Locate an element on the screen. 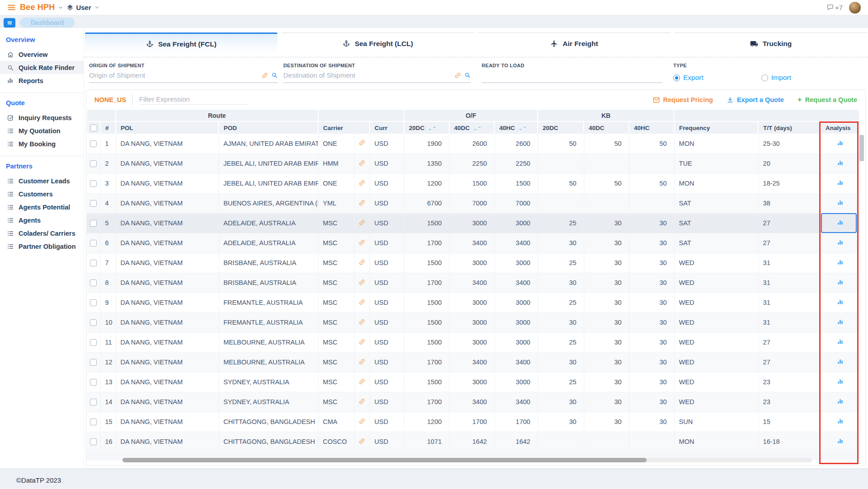 The height and width of the screenshot is (489, 868). filter-expression-input is located at coordinates (193, 100).